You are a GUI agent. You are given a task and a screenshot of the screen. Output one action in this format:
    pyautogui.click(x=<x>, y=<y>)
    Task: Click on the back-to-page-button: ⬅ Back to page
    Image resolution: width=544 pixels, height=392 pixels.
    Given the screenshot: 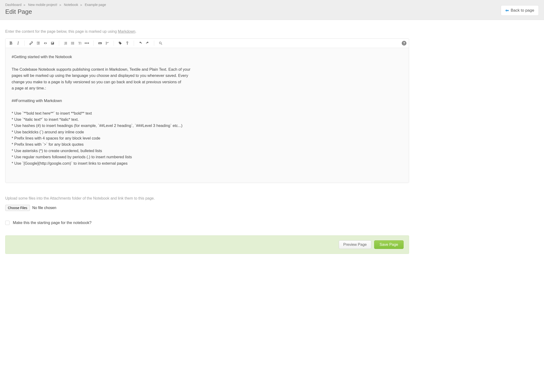 What is the action you would take?
    pyautogui.click(x=520, y=11)
    